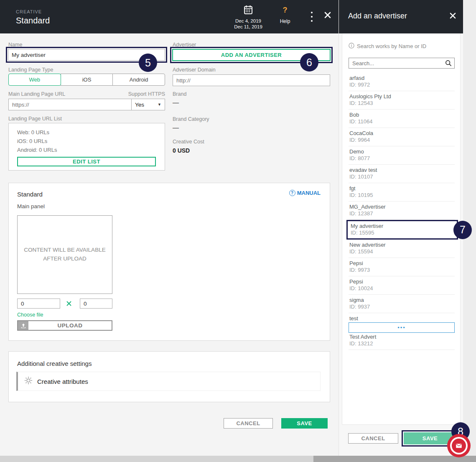  Describe the element at coordinates (387, 46) in the screenshot. I see `search-hint: Search works by Name or ID` at that location.